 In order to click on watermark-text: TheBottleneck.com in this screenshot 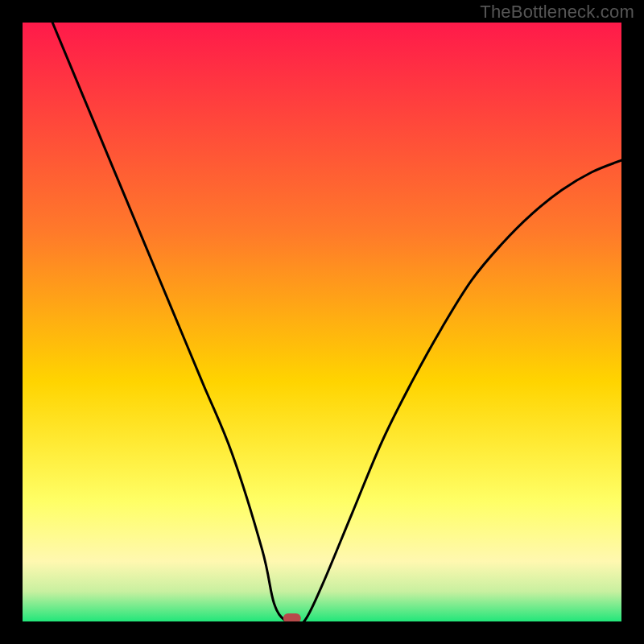, I will do `click(557, 12)`.